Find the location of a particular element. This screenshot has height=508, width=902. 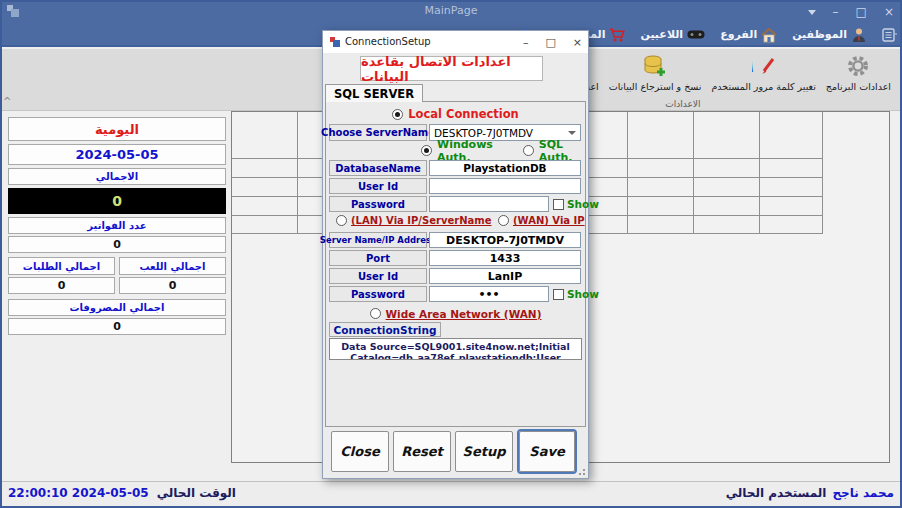

sql-auth-radio is located at coordinates (528, 150).